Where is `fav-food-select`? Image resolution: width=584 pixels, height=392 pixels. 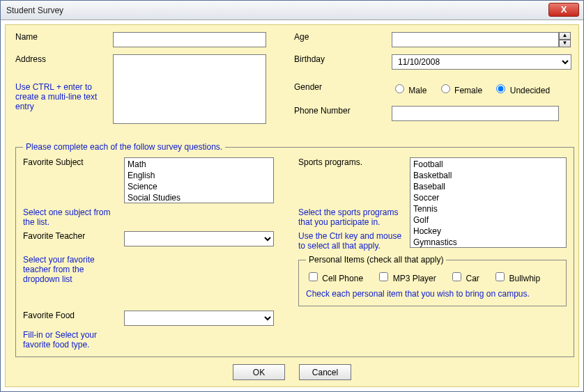
fav-food-select is located at coordinates (199, 318).